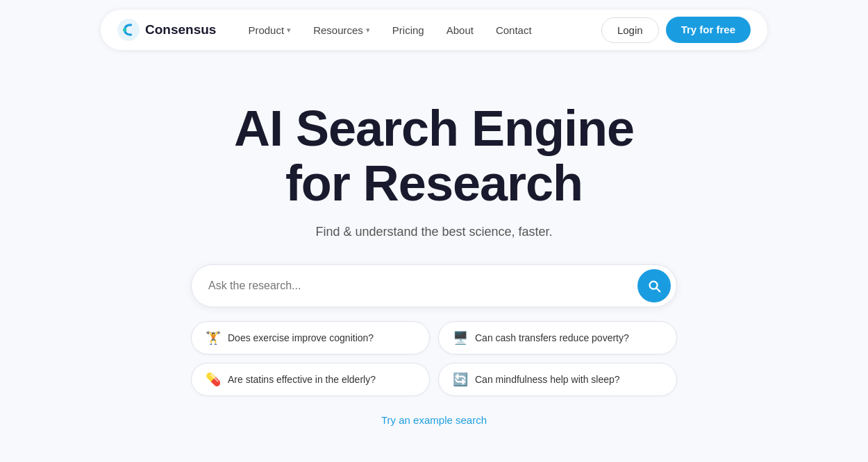 The height and width of the screenshot is (462, 868). I want to click on search-input, so click(423, 286).